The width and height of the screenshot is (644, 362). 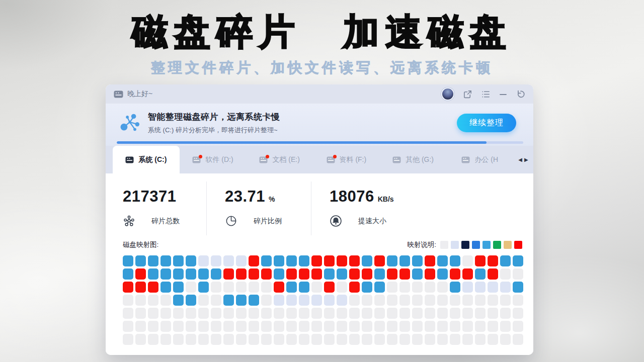 What do you see at coordinates (213, 160) in the screenshot?
I see `tab-software-d: 软件 (D:)` at bounding box center [213, 160].